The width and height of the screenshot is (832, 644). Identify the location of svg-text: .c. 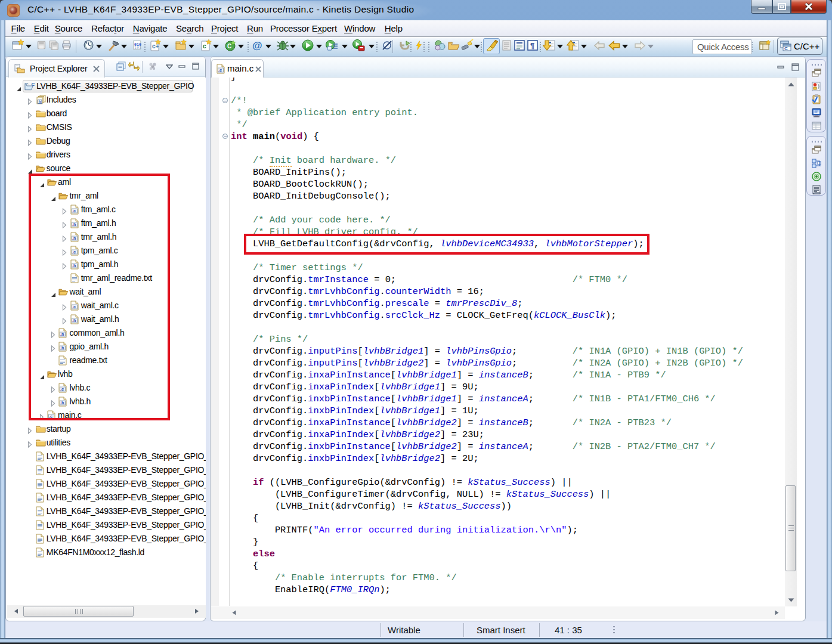
(220, 70).